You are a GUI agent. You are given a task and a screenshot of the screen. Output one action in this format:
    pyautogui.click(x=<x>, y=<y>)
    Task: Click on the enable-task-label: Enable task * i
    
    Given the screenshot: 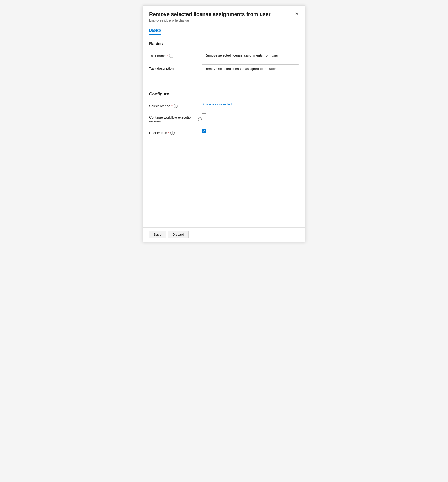 What is the action you would take?
    pyautogui.click(x=175, y=132)
    